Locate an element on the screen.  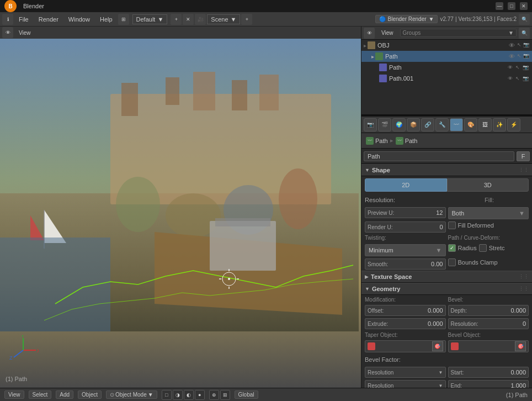
info-icon: ℹ is located at coordinates (8, 19).